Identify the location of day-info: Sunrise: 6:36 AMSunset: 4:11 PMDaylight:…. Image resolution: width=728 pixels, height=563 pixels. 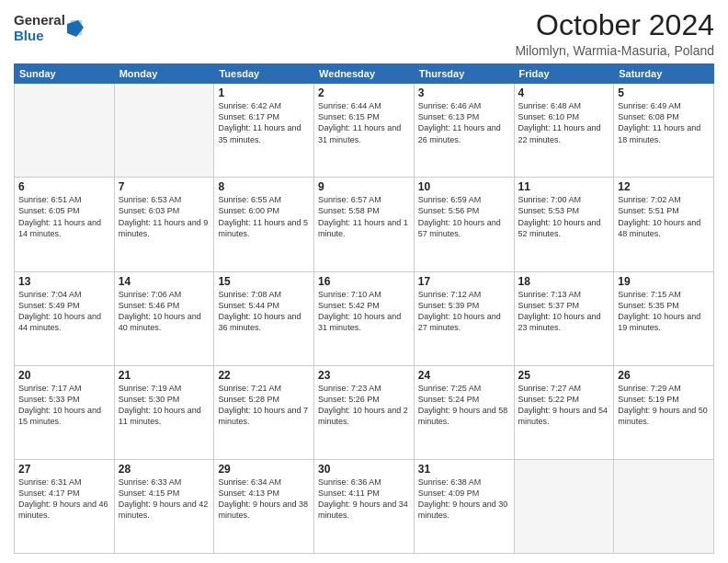
(364, 499).